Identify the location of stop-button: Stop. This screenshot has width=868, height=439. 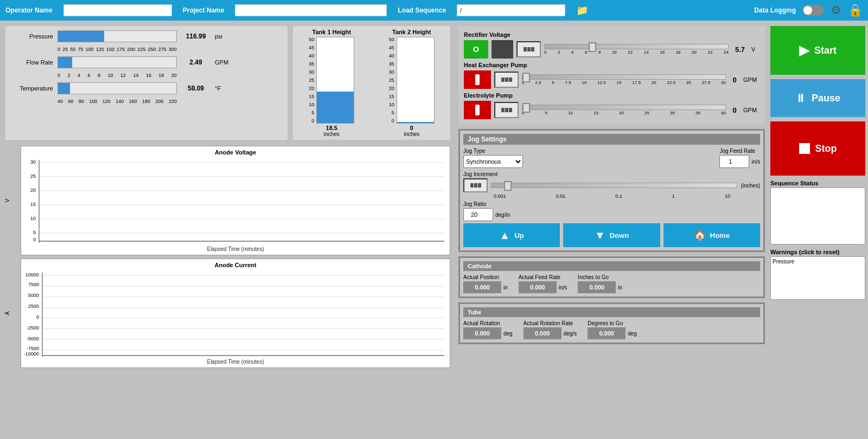
(818, 149).